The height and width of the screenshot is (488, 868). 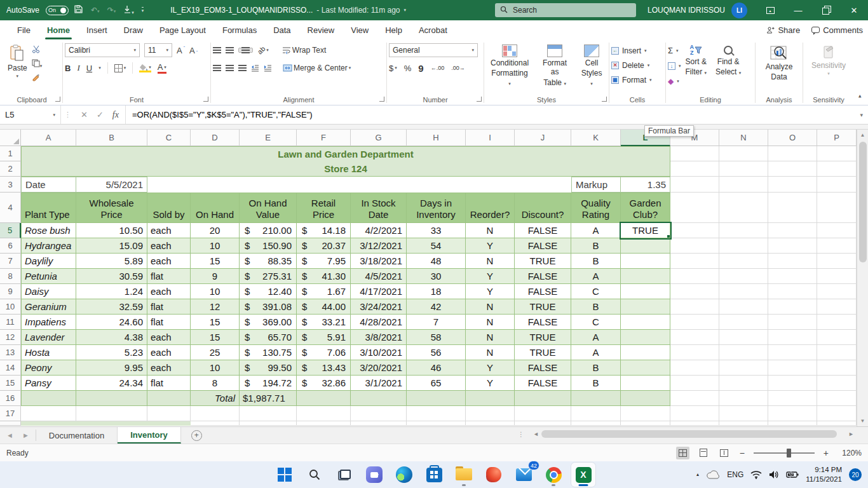 What do you see at coordinates (112, 10) in the screenshot?
I see `redo-icon: ↷▾` at bounding box center [112, 10].